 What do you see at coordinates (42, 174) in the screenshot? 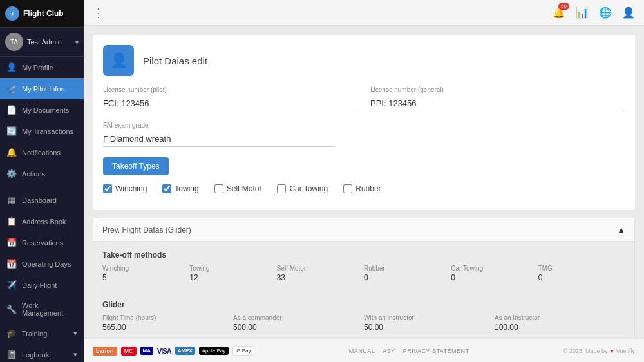
I see `sidebar-item-actions: ⚙️ Actions` at bounding box center [42, 174].